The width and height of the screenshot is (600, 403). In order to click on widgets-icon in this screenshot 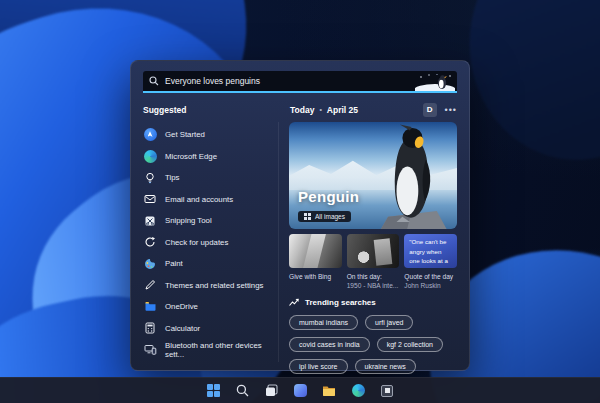, I will do `click(300, 390)`.